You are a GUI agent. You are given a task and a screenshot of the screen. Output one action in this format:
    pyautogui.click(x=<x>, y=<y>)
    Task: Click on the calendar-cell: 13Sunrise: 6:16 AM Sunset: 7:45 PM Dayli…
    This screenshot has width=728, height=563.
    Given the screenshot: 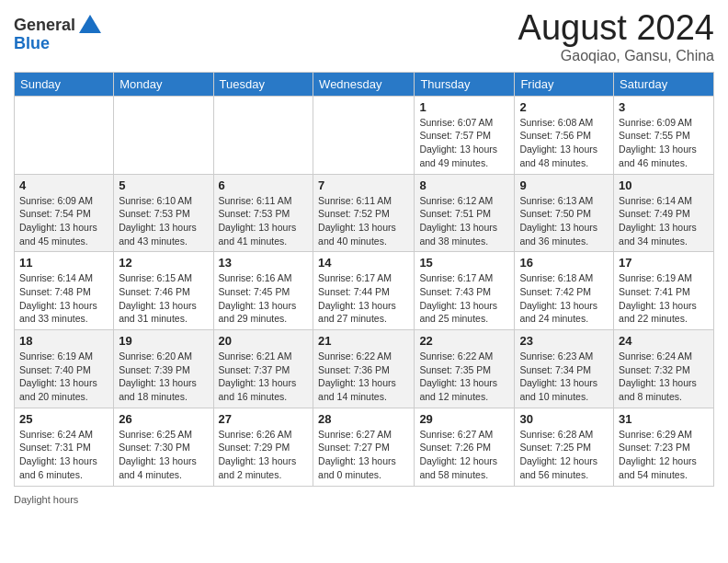 What is the action you would take?
    pyautogui.click(x=263, y=291)
    